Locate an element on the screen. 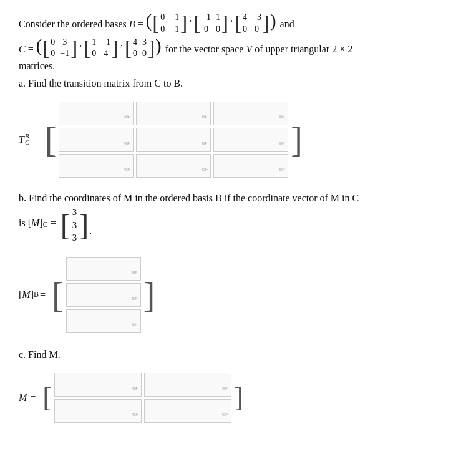 The height and width of the screenshot is (472, 476). cell-b-1: ✏ is located at coordinates (104, 269).